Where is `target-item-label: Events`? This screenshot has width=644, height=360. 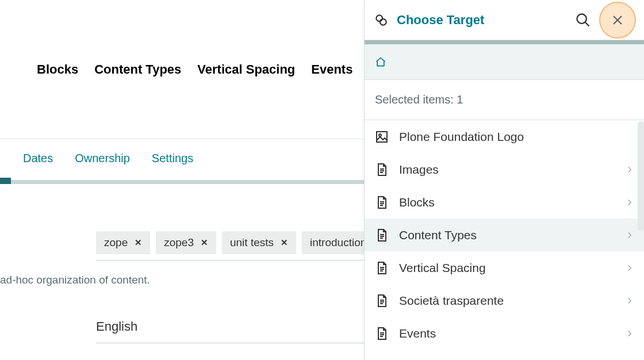
target-item-label: Events is located at coordinates (507, 334).